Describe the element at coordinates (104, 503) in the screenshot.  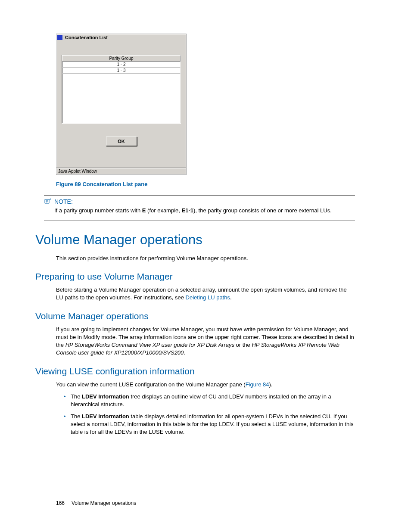
I see `footer-title: Volume Manager operations` at that location.